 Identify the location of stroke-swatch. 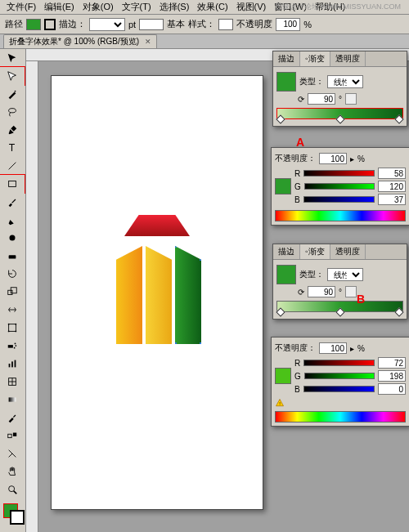
(50, 25).